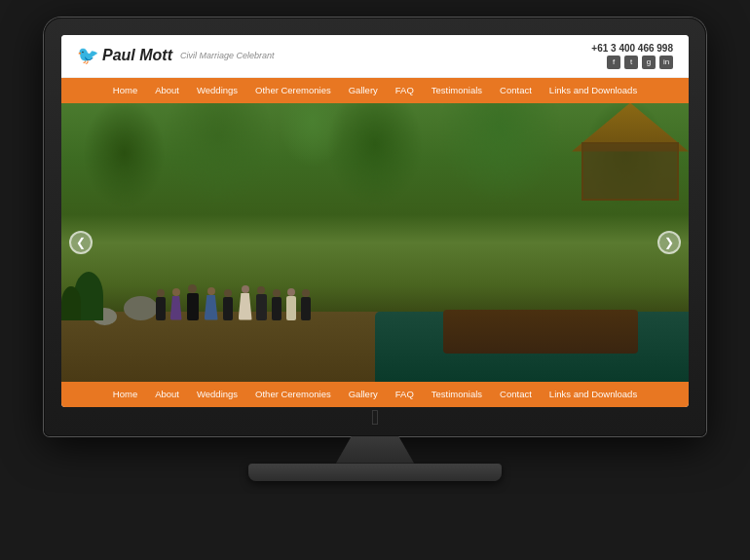 This screenshot has height=560, width=750. Describe the element at coordinates (211, 291) in the screenshot. I see `person-4-head` at that location.